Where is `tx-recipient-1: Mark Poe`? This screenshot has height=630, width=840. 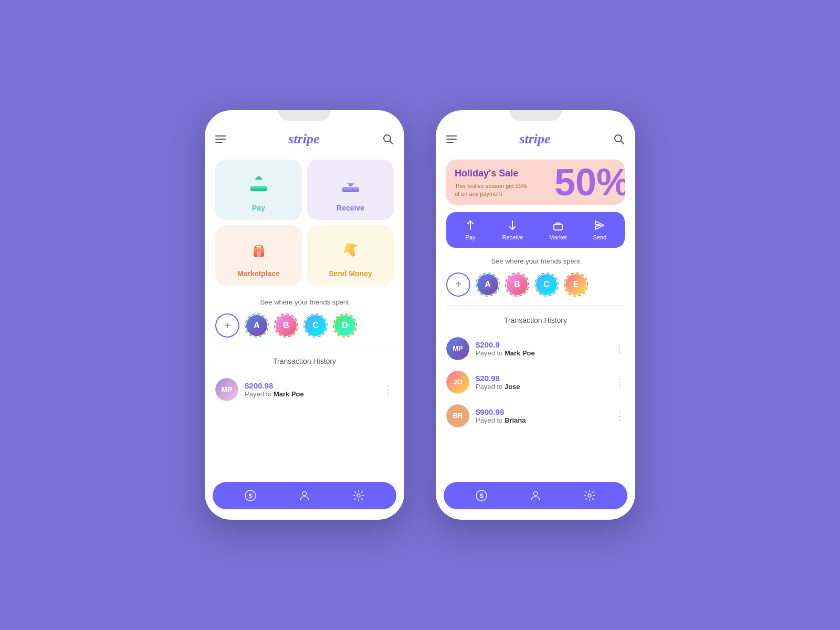 tx-recipient-1: Mark Poe is located at coordinates (289, 394).